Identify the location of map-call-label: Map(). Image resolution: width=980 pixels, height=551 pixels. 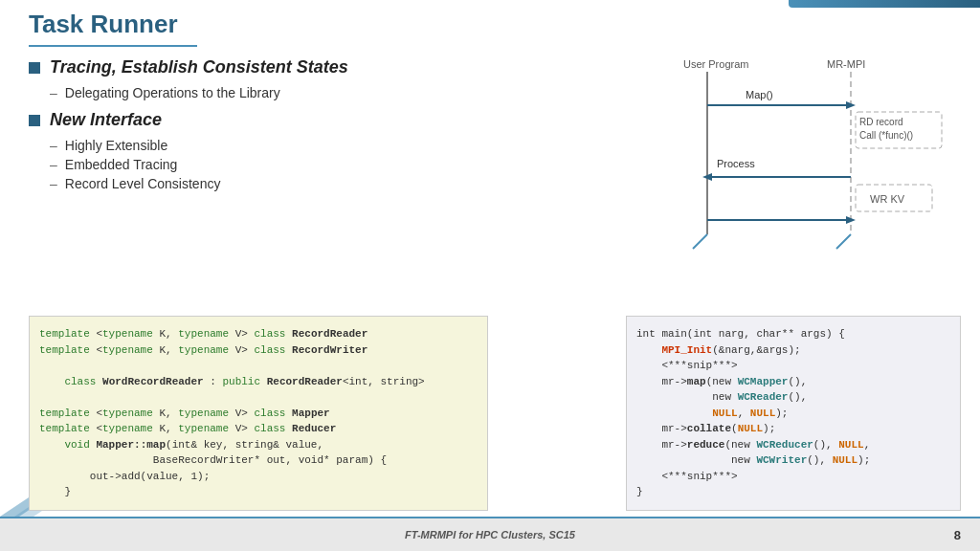
(760, 95).